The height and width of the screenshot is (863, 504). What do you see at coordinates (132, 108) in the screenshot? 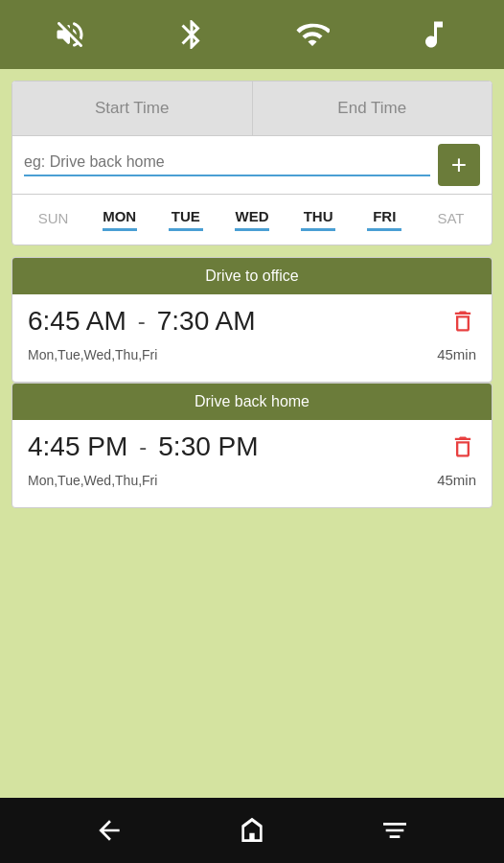
I see `start-time-button: Start Time` at bounding box center [132, 108].